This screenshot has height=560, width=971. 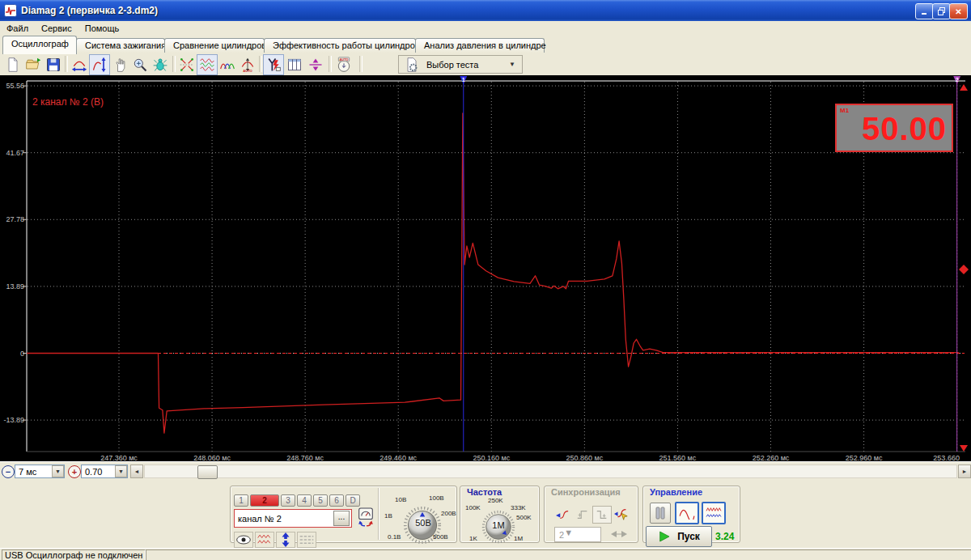 What do you see at coordinates (288, 500) in the screenshot?
I see `channel-button-3: 3` at bounding box center [288, 500].